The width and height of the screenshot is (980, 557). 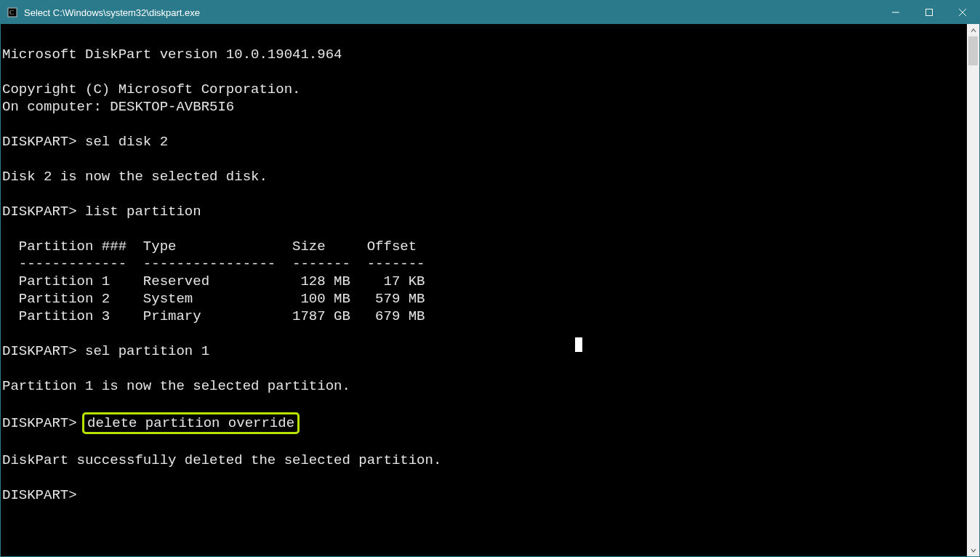 What do you see at coordinates (484, 89) in the screenshot?
I see `line-copyright: Copyright (C) Microsoft Corporation.` at bounding box center [484, 89].